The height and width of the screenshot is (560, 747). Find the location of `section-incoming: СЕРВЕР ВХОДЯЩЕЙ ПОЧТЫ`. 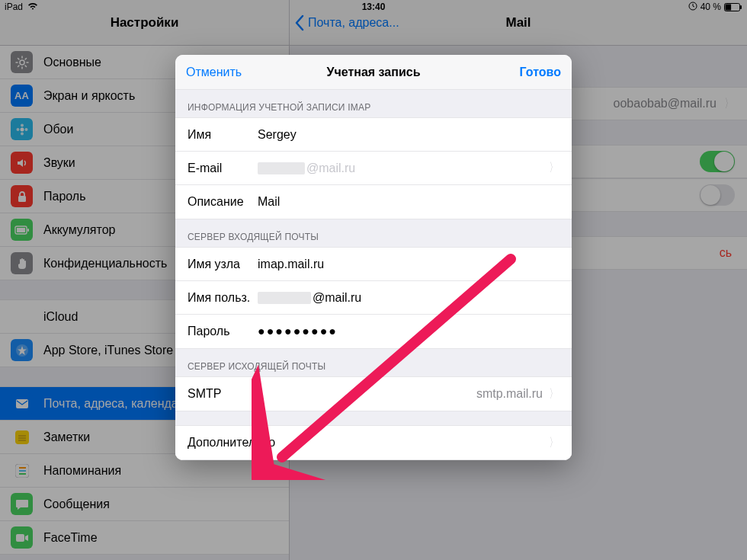

section-incoming: СЕРВЕР ВХОДЯЩЕЙ ПОЧТЫ is located at coordinates (374, 233).